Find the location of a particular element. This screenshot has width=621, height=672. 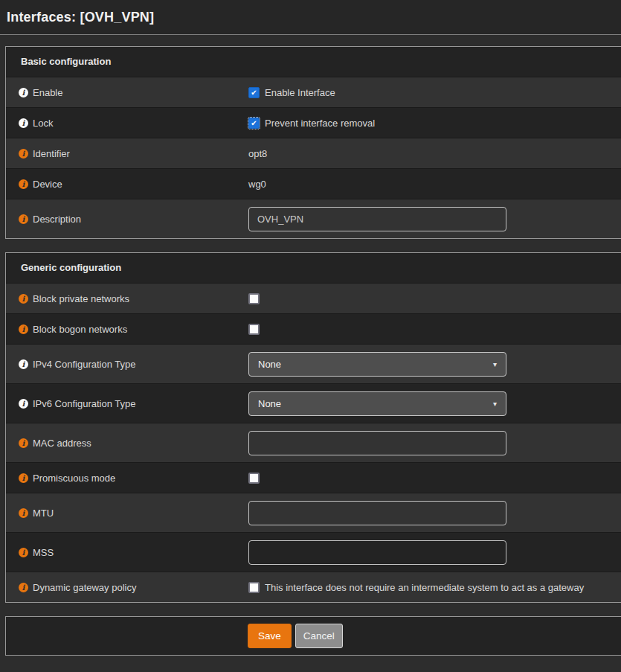

lock-checkbox: ✔ is located at coordinates (254, 124).